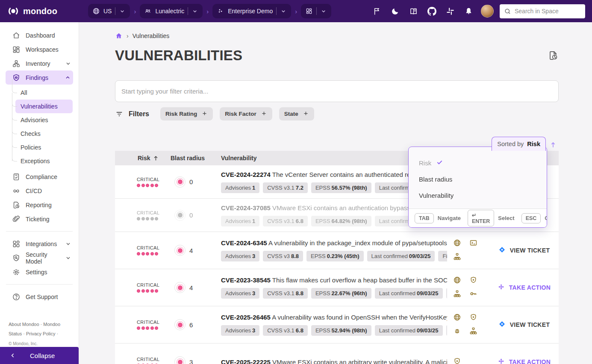 This screenshot has width=592, height=364. I want to click on sort-option-blast-radius: Blast radius, so click(478, 179).